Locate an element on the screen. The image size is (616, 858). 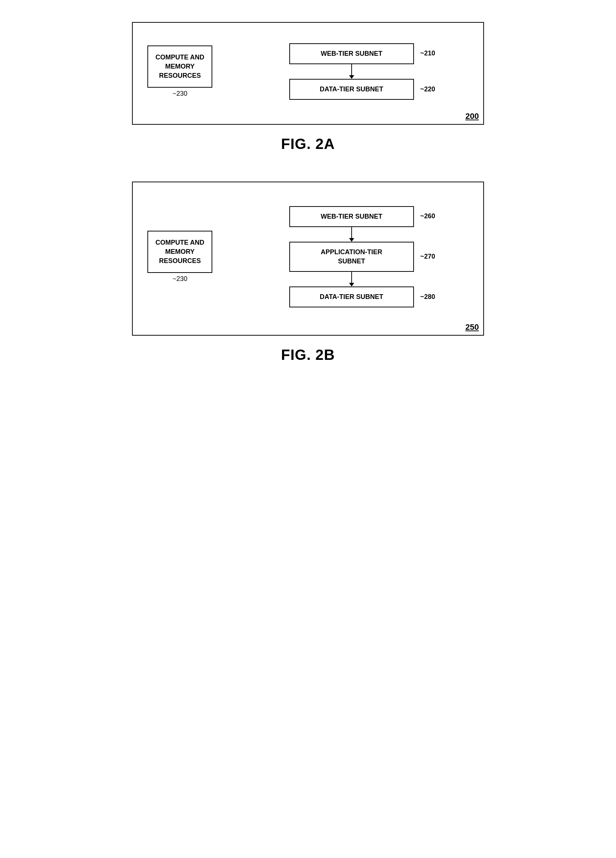
fig2a-subnet-stack: WEB-TIER SUBNET ~210 DATA-TIER SUBNET ~2… is located at coordinates (352, 72).